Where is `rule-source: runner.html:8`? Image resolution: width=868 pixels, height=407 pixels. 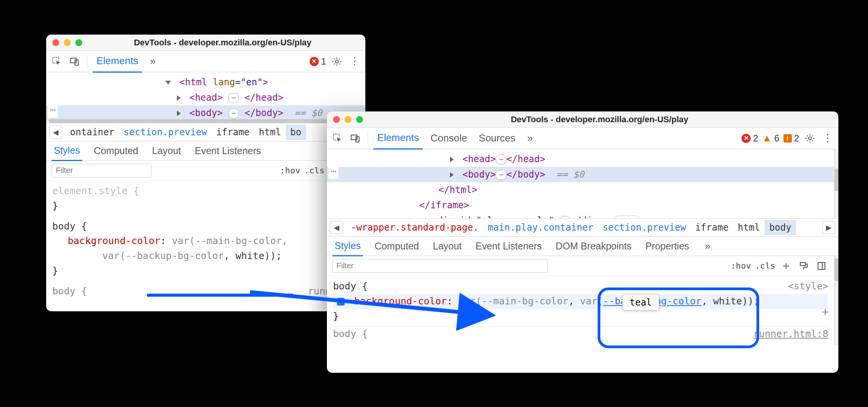 rule-source: runner.html:8 is located at coordinates (791, 334).